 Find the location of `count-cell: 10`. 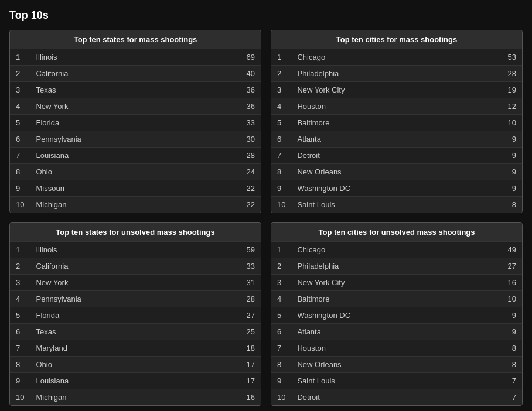

count-cell: 10 is located at coordinates (510, 299).